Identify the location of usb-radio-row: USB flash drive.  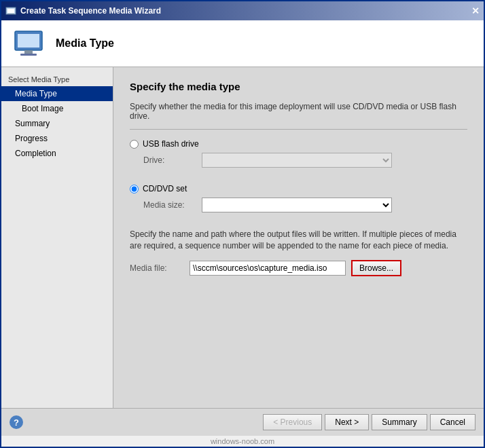
(299, 144).